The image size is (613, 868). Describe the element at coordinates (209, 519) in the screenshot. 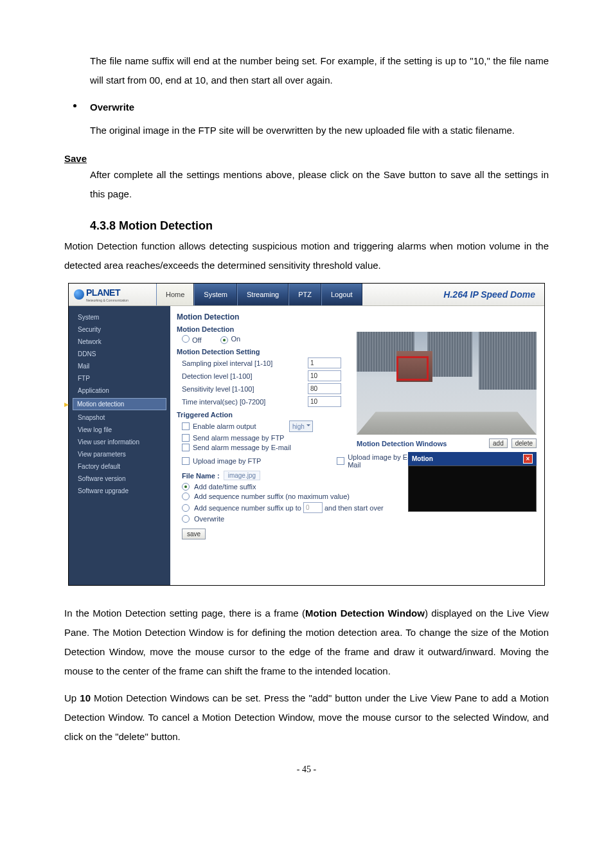

I see `label-overwrite: Overwrite` at that location.